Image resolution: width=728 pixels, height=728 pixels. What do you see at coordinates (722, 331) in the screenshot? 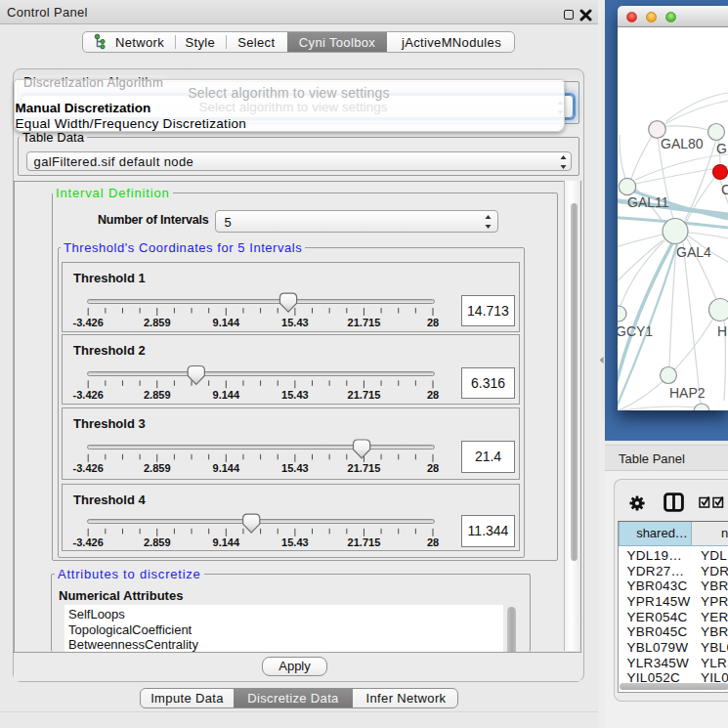
I see `svg-text: H` at bounding box center [722, 331].